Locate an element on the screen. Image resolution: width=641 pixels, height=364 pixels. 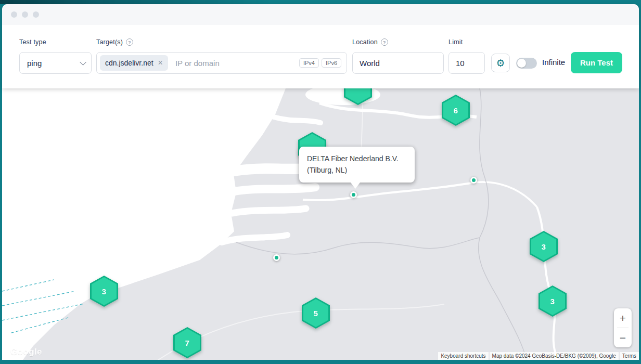
ipv6-badge: IPv6 is located at coordinates (331, 63).